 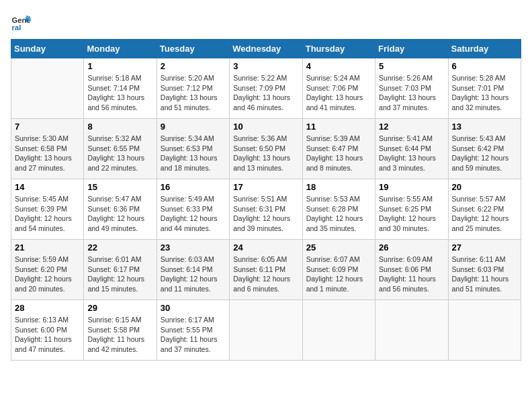 What do you see at coordinates (339, 214) in the screenshot?
I see `day-detail: Sunrise: 5:53 AM Sunset: 6:28 PM Dayligh…` at bounding box center [339, 214].